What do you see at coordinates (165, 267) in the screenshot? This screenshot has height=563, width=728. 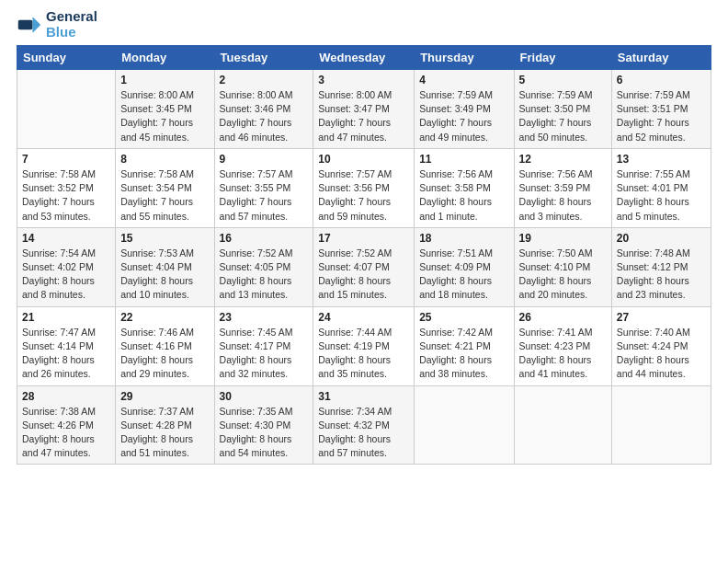 I see `day-cell: 15Sunrise: 7:53 AMSunset: 4:04 PMDayligh…` at bounding box center [165, 267].